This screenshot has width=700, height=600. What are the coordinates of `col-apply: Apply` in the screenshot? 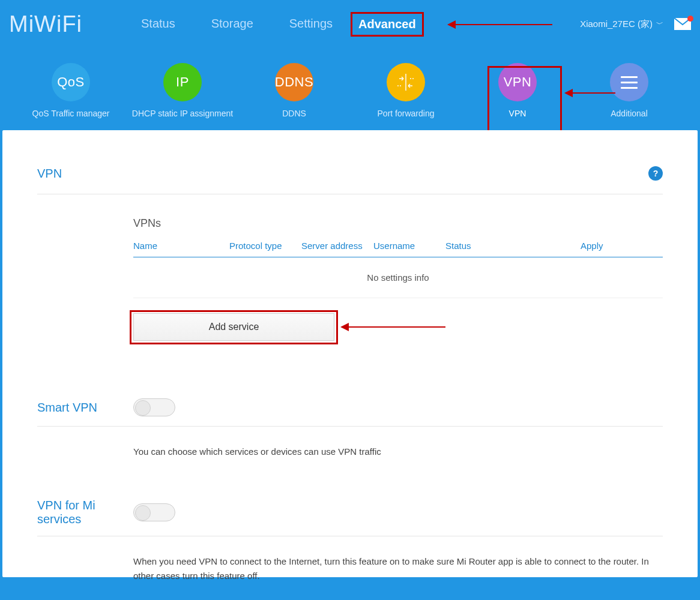 It's located at (622, 246).